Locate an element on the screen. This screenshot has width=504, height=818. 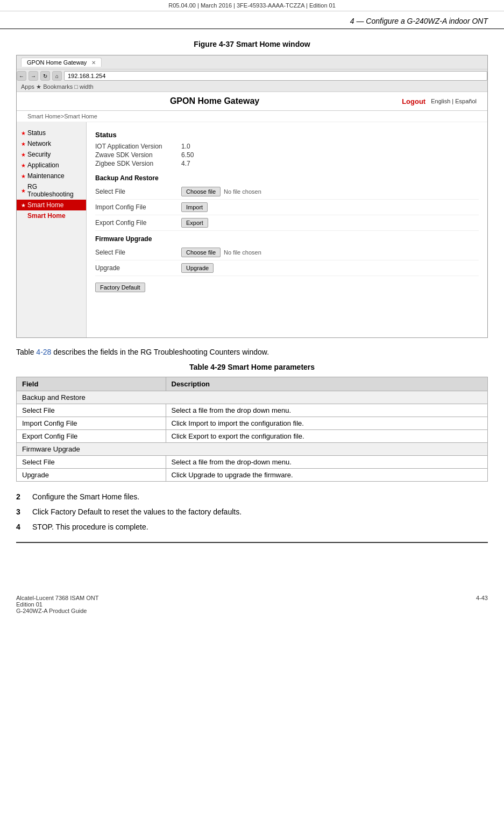
forward-button: → is located at coordinates (33, 76).